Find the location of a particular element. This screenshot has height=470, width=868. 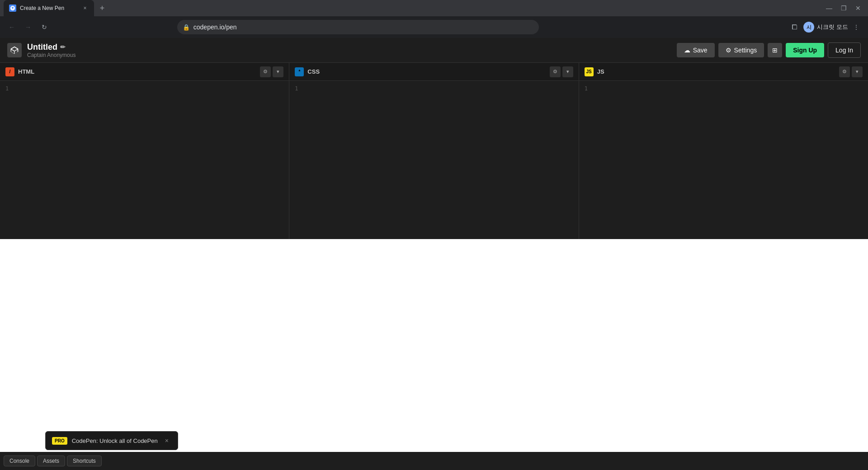

html-lang-badge: / is located at coordinates (10, 72).